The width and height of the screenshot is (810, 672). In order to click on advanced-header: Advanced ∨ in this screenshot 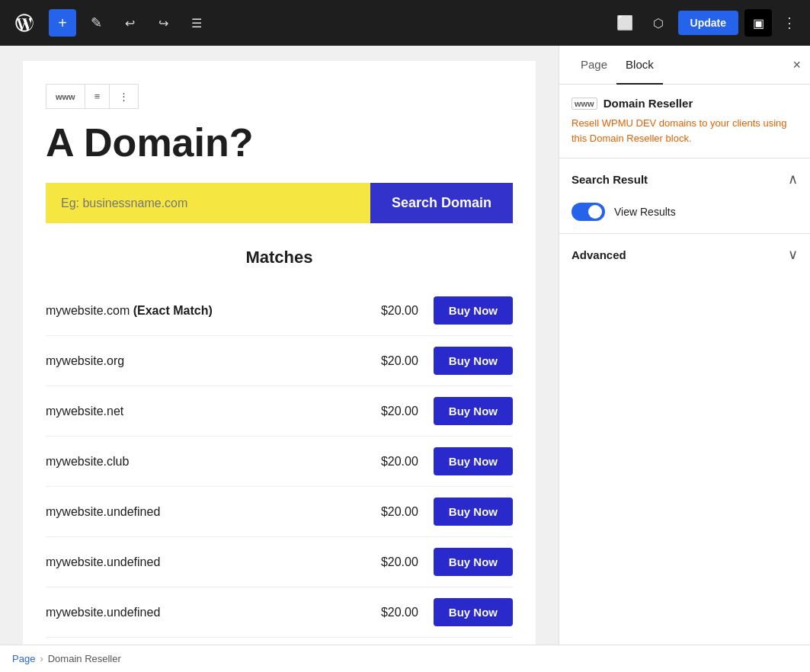, I will do `click(684, 254)`.